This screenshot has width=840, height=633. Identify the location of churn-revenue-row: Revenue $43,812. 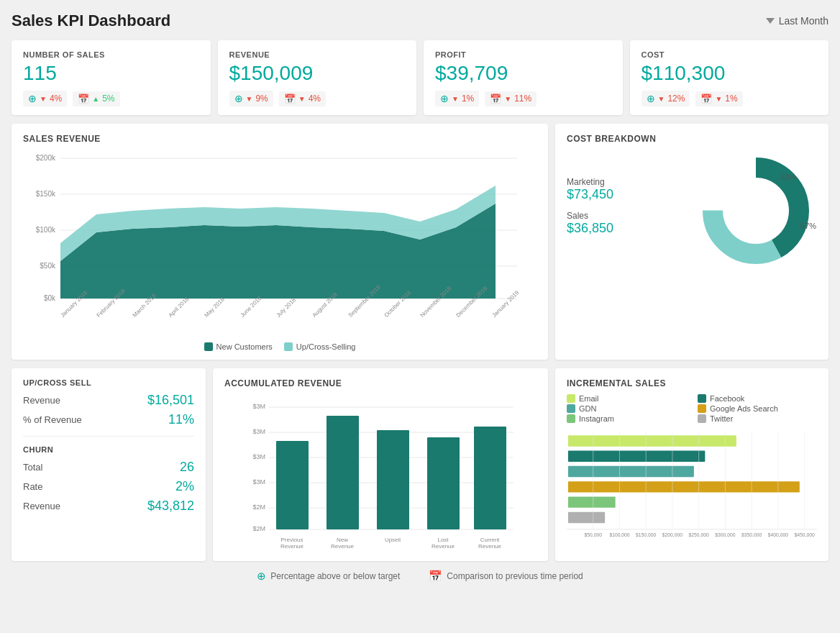
(109, 506).